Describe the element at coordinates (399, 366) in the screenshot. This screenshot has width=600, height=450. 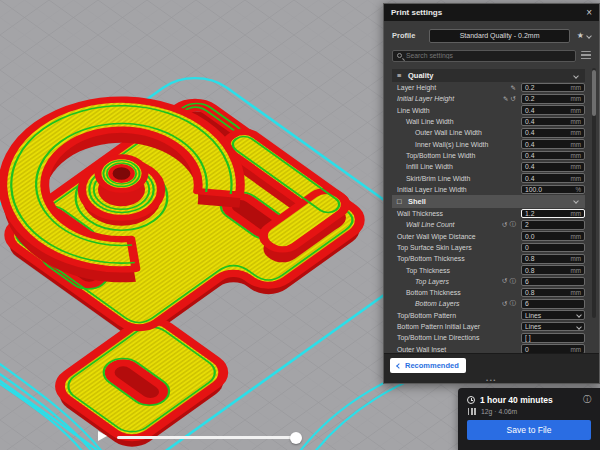
I see `chevron-left-icon` at that location.